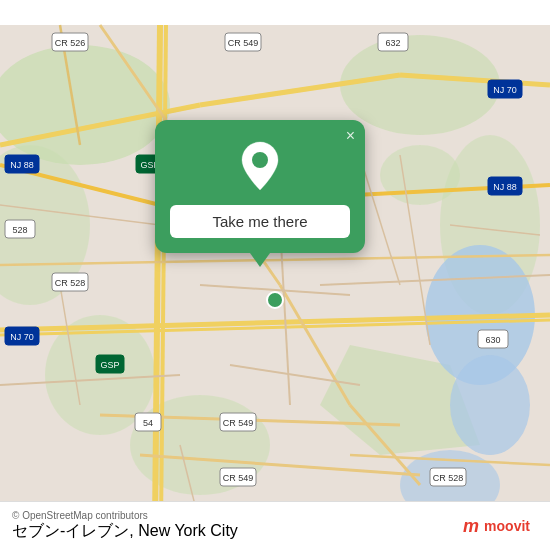 The image size is (550, 550). Describe the element at coordinates (125, 526) in the screenshot. I see `bottom-info: © OpenStreetMap contributors セブン-イレブン, N…` at that location.